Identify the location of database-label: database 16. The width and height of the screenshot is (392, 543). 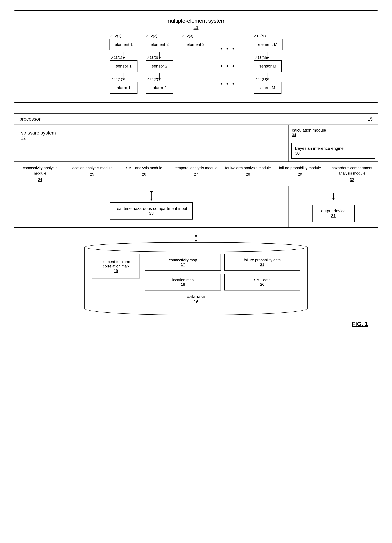
(196, 299).